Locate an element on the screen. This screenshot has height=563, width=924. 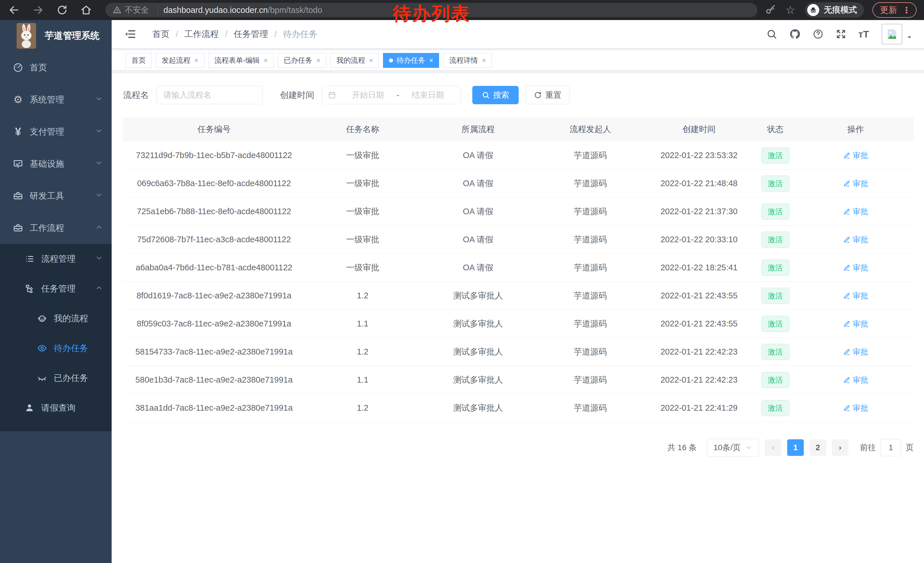
back-icon is located at coordinates (14, 10).